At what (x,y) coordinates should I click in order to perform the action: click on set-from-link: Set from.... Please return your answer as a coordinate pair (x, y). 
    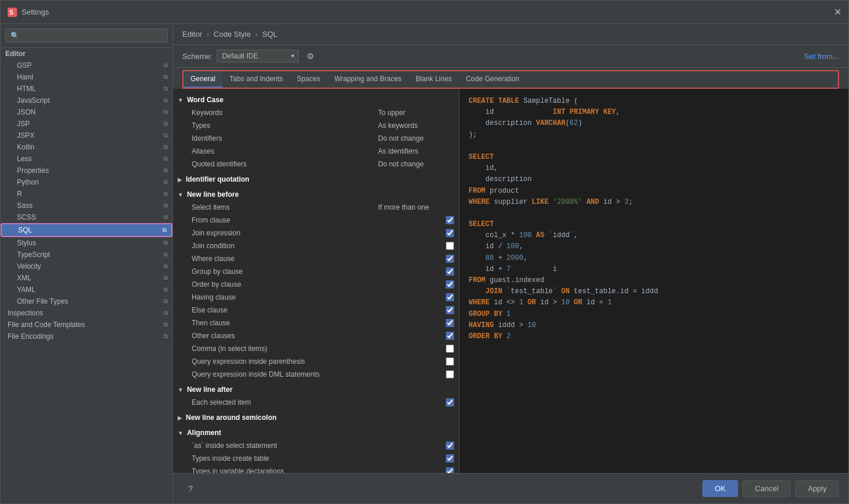
    Looking at the image, I should click on (822, 56).